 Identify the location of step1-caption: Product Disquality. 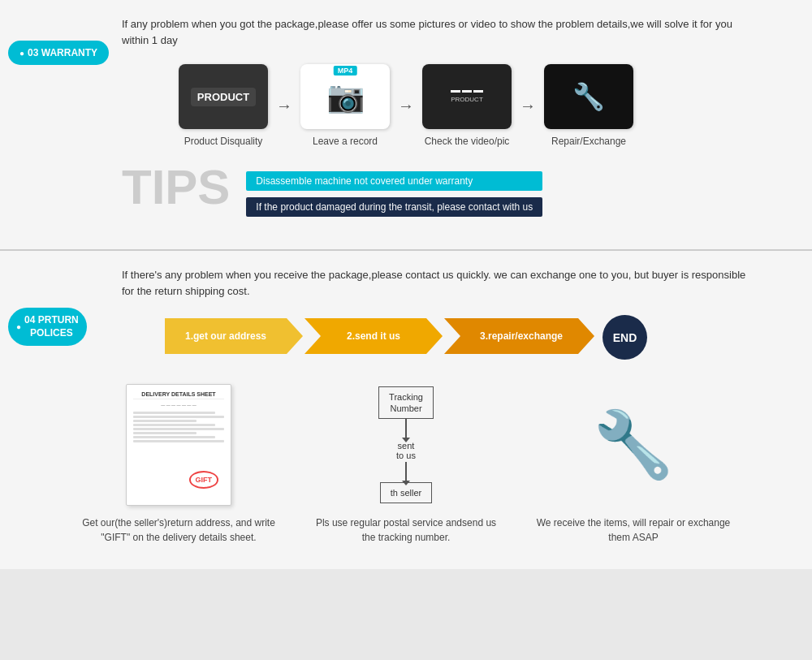
(224, 141).